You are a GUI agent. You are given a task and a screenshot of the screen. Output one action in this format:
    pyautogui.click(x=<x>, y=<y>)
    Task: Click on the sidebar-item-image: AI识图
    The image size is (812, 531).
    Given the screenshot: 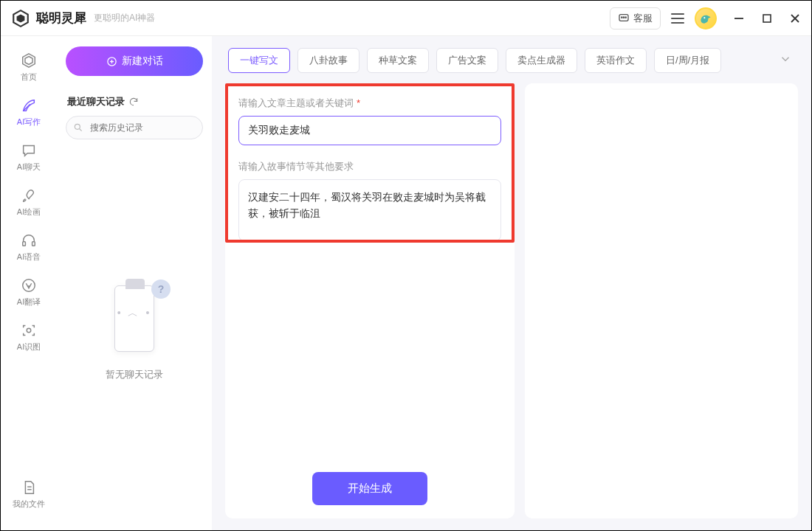 What is the action you would take?
    pyautogui.click(x=29, y=338)
    